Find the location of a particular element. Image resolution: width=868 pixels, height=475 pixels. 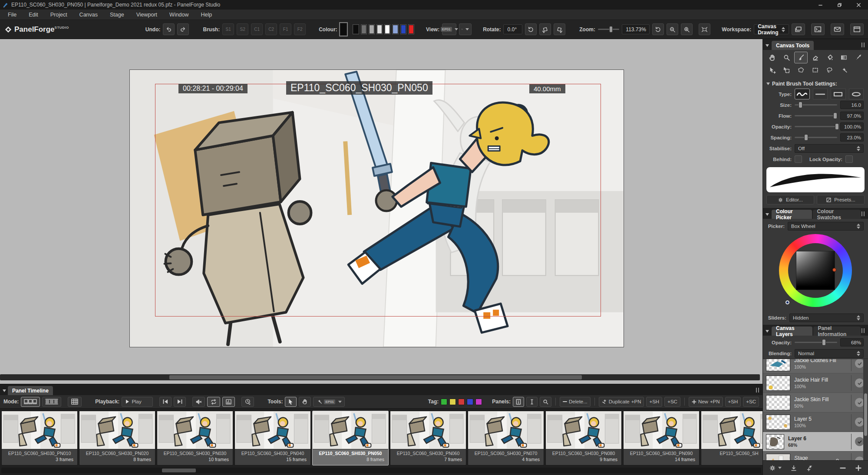

tab-canvas-layers: Canvas Layers is located at coordinates (792, 331).